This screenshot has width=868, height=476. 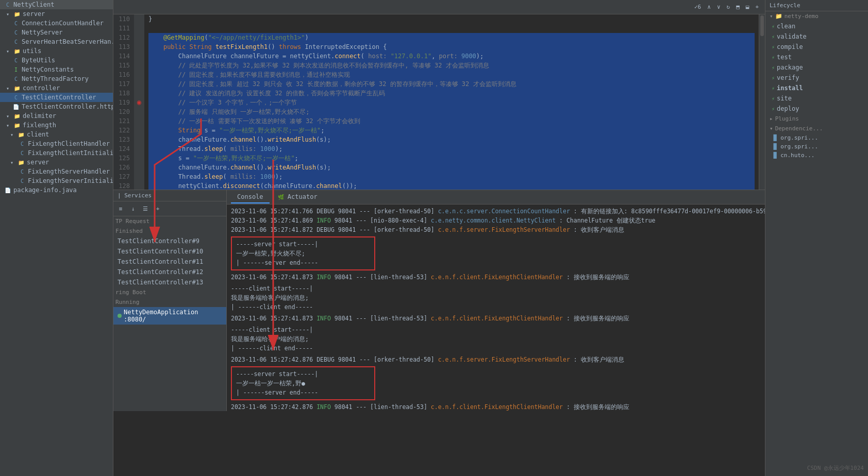 I want to click on add-icon: +, so click(x=757, y=7).